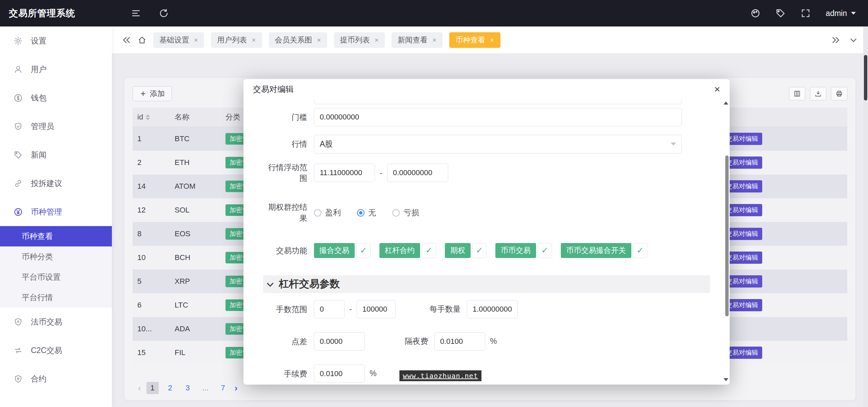 This screenshot has height=407, width=868. I want to click on add-button: 添加, so click(152, 94).